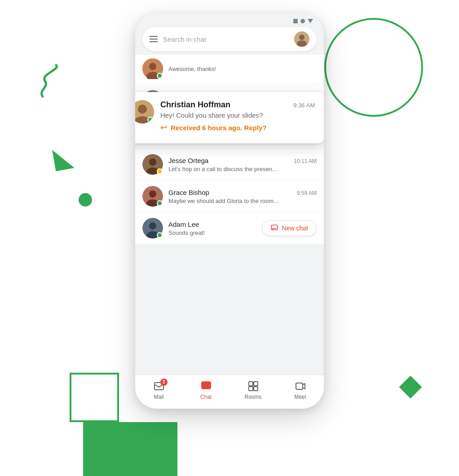 This screenshot has width=459, height=476. Describe the element at coordinates (238, 115) in the screenshot. I see `notif-message: Hey! Could you share your slides?` at that location.